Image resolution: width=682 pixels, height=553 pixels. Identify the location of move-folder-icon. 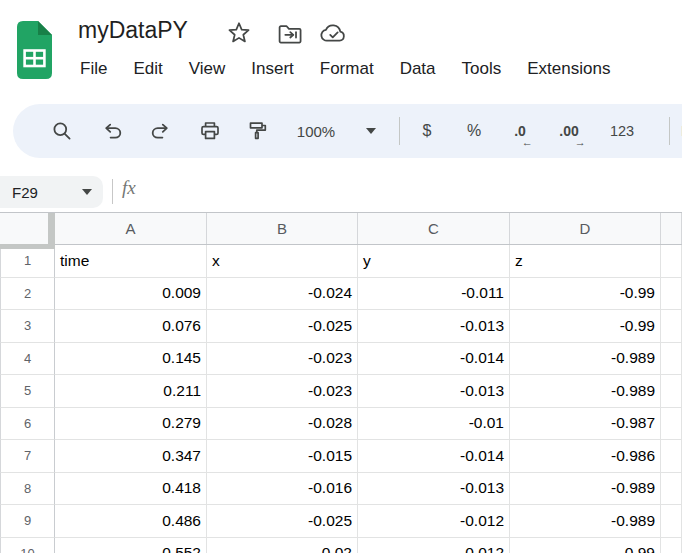
(290, 34).